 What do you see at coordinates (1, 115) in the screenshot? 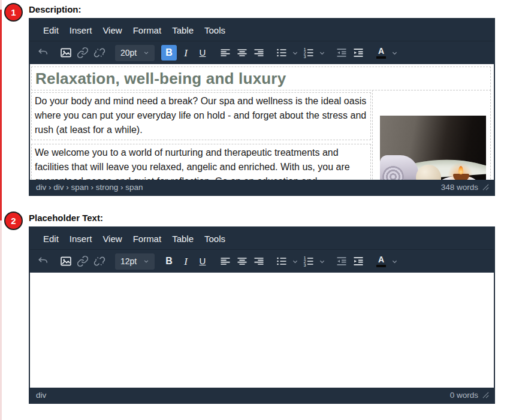
I see `annotation-connector-line` at bounding box center [1, 115].